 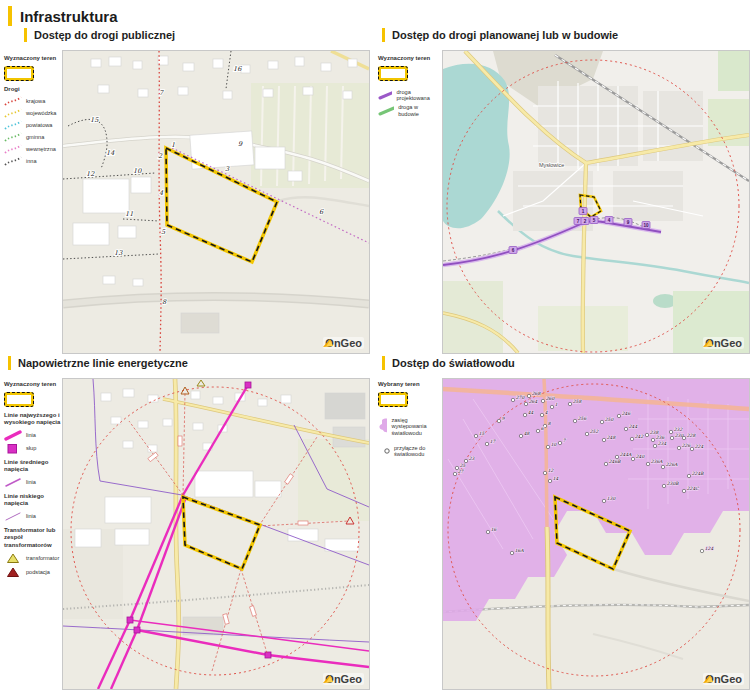 What do you see at coordinates (33, 420) in the screenshot?
I see `legend-group-title: Linie najwyższego i wysokiego napięcia` at bounding box center [33, 420].